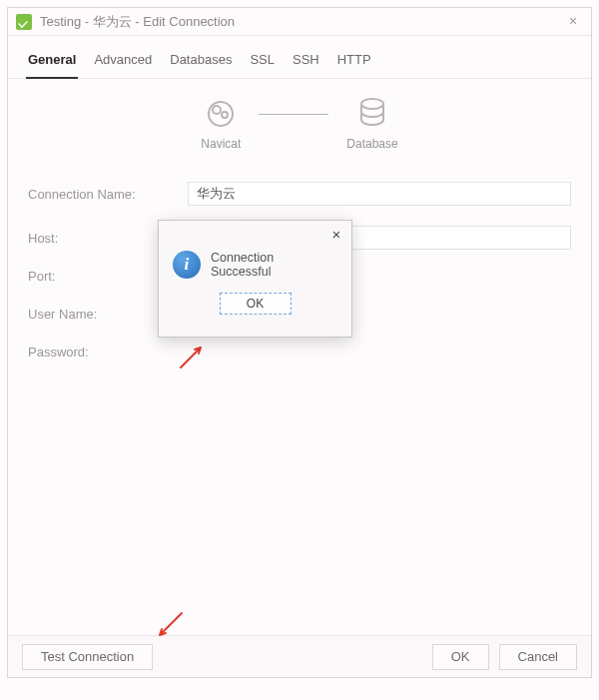 This screenshot has height=700, width=599. What do you see at coordinates (379, 194) in the screenshot?
I see `connection-name-input` at bounding box center [379, 194].